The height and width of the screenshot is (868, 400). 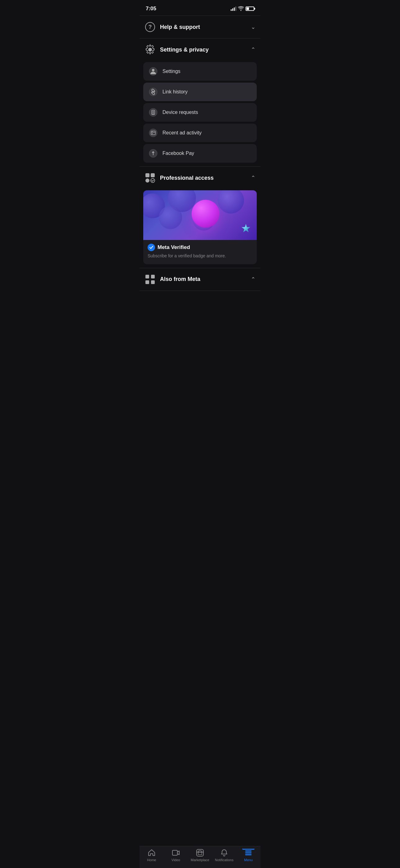 I want to click on recent-ad-activity-label: Recent ad activity, so click(x=182, y=133).